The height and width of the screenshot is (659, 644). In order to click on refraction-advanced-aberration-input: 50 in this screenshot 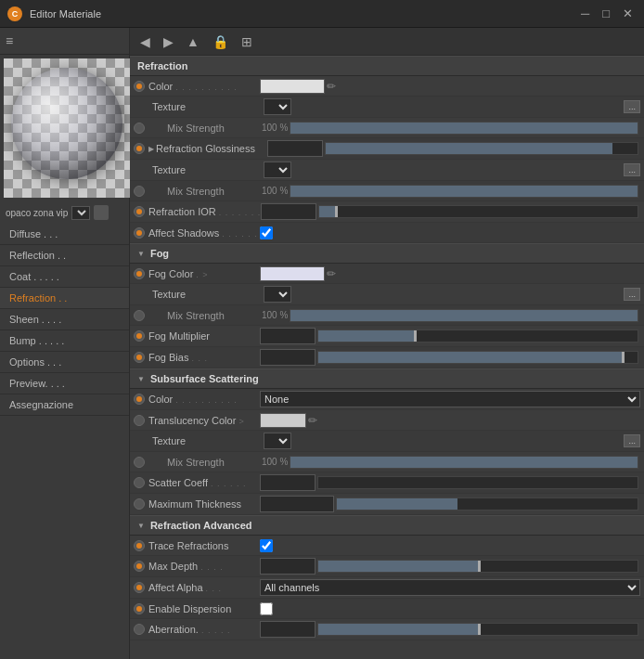, I will do `click(288, 629)`.